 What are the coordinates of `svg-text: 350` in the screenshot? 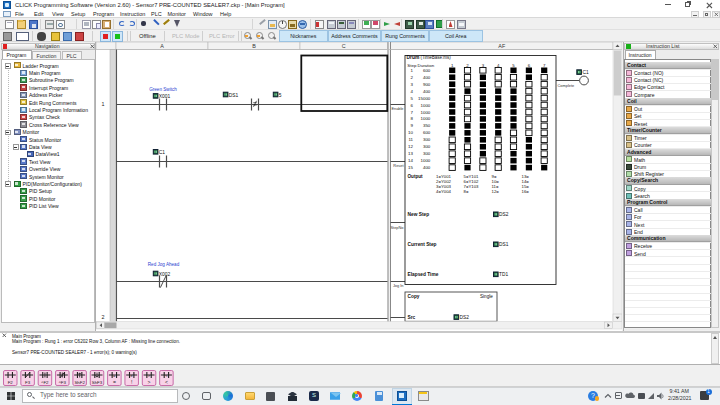 It's located at (427, 126).